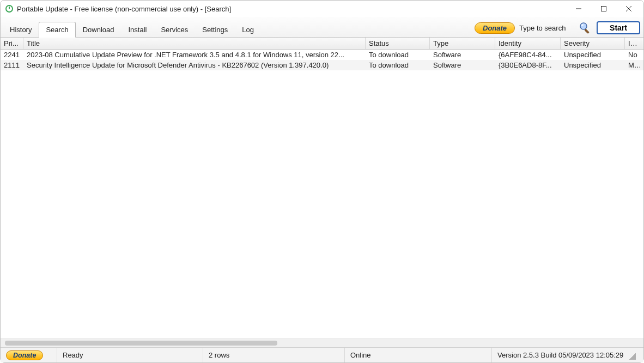 This screenshot has height=363, width=644. I want to click on col-header-title: Title, so click(195, 44).